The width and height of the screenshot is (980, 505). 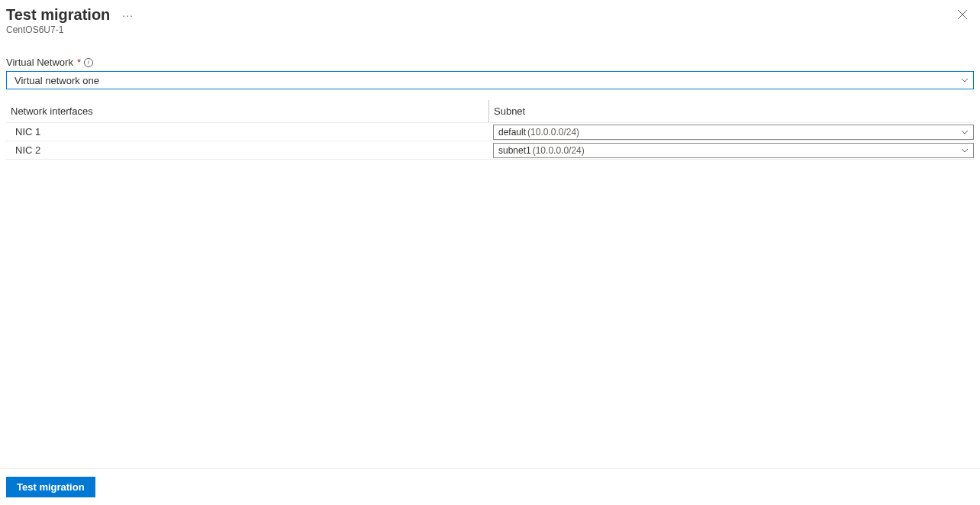 What do you see at coordinates (128, 15) in the screenshot?
I see `more-icon: ···` at bounding box center [128, 15].